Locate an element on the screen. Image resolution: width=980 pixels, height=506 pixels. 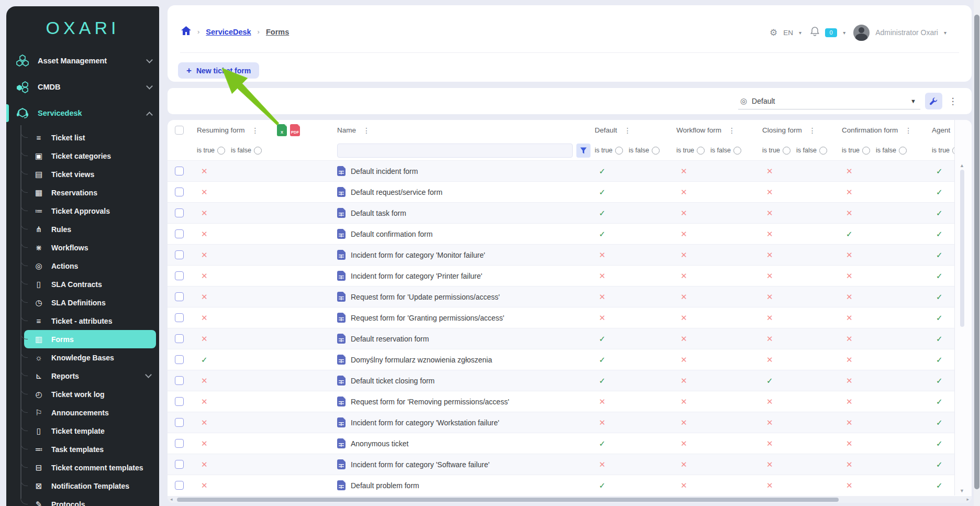
column-header-confirmation-form: Confirmation form is located at coordinates (870, 130).